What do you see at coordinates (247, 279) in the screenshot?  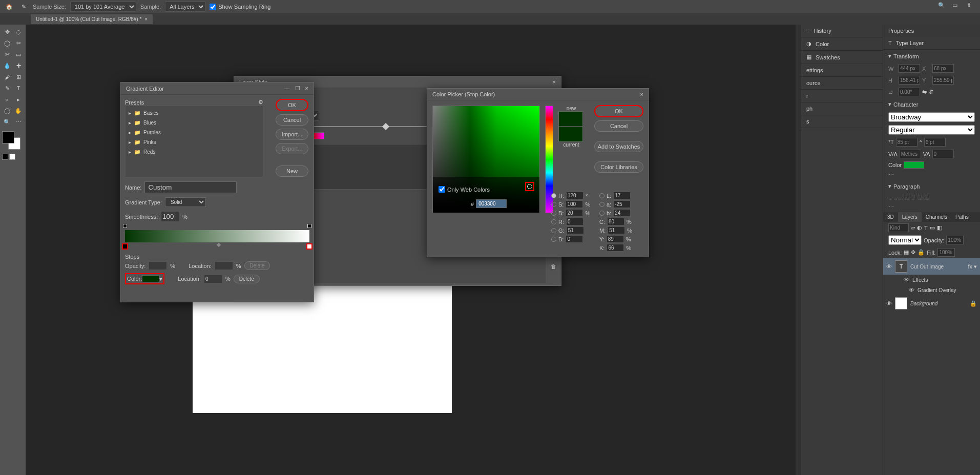 I see `delete-color-stop-button: Delete` at bounding box center [247, 279].